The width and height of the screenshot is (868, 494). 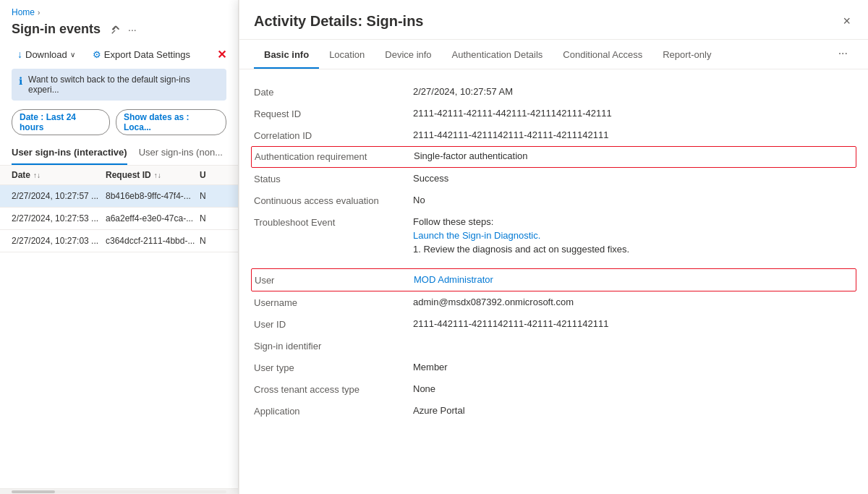 I want to click on date-format-chip: Show dates as : Loca..., so click(x=171, y=122).